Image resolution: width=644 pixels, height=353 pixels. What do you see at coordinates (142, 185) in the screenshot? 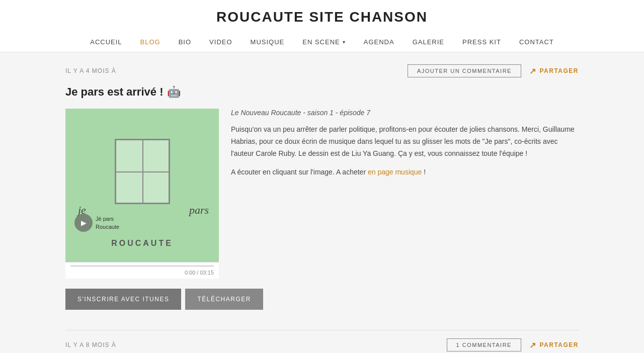
I see `album-art: je pars ROUCAUTE ▶ Jé pars Roucaute` at bounding box center [142, 185].